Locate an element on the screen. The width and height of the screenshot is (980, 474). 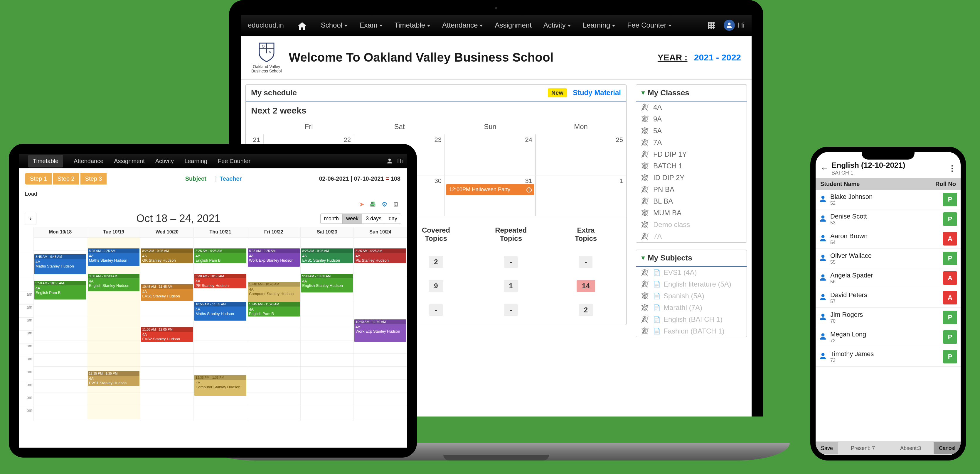
print-icon: 🖶 is located at coordinates (373, 205).